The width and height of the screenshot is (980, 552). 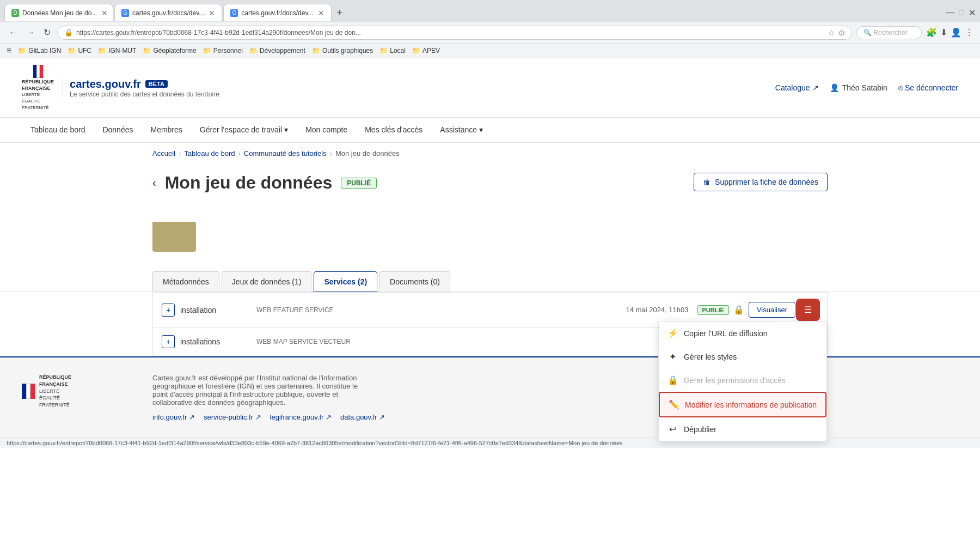 I want to click on dropdown-modifier-info: ✏️ Modifier les informations de publicat…, so click(x=743, y=404).